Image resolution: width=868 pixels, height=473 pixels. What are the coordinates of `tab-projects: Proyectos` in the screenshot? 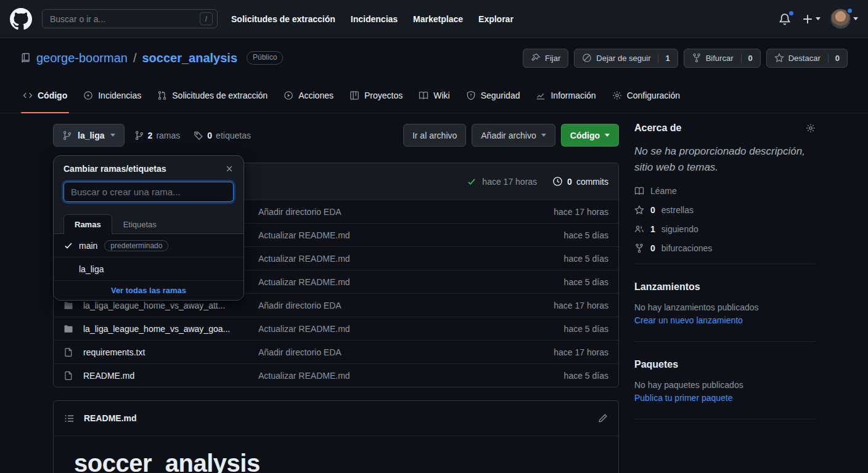 It's located at (376, 95).